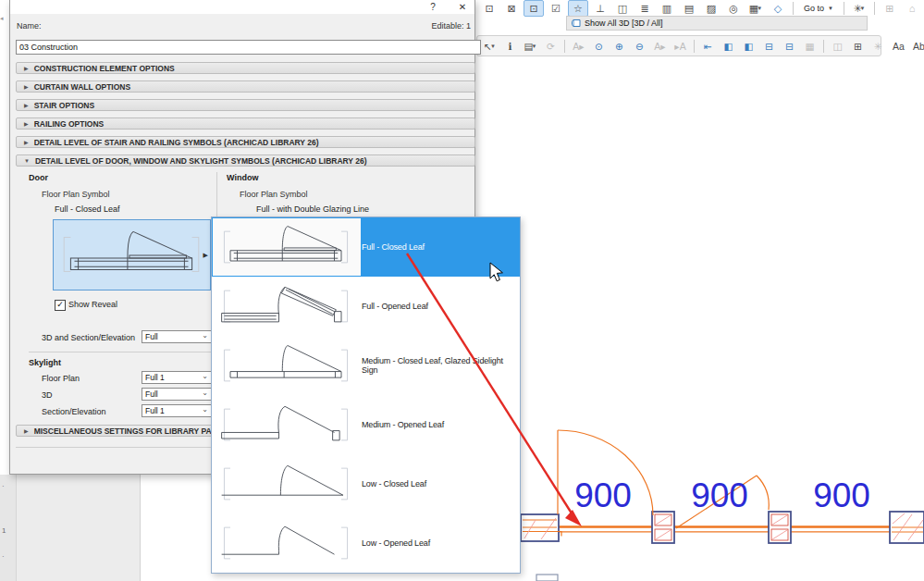 This screenshot has width=924, height=581. I want to click on section-bar-2: ▶ STAIR OPTIONS, so click(246, 105).